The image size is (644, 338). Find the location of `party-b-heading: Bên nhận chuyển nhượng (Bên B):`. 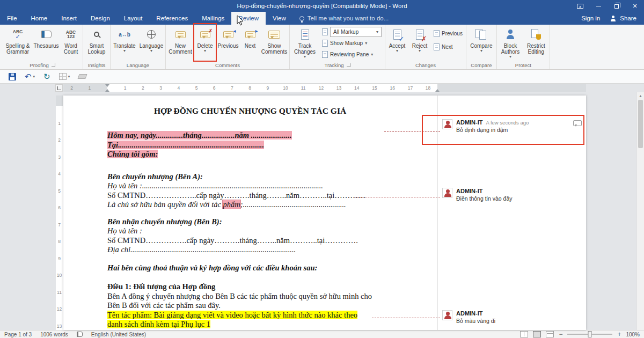

party-b-heading: Bên nhận chuyển nhượng (Bên B): is located at coordinates (250, 222).